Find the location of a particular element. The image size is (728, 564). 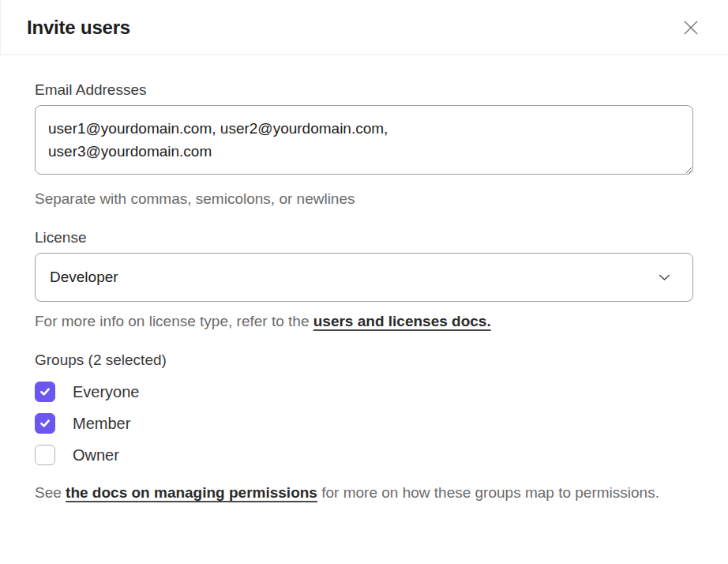

owner-checkbox-label: Owner is located at coordinates (96, 455).